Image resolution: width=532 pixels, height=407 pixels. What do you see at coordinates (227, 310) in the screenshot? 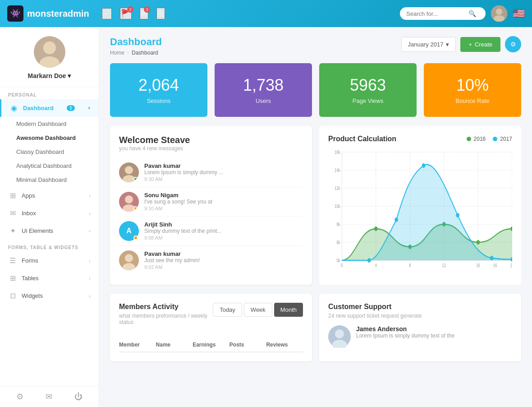
I see `tab-today: Today` at bounding box center [227, 310].